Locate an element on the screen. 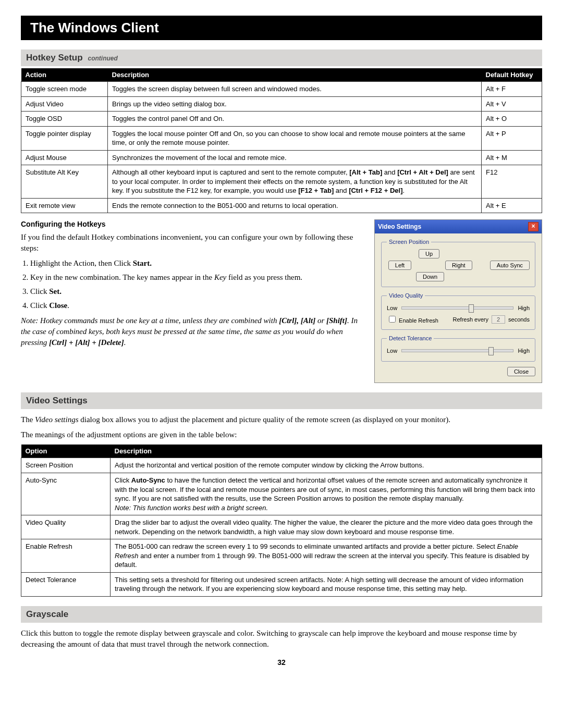 The image size is (563, 728). grayscale-heading: Grayscale is located at coordinates (47, 614).